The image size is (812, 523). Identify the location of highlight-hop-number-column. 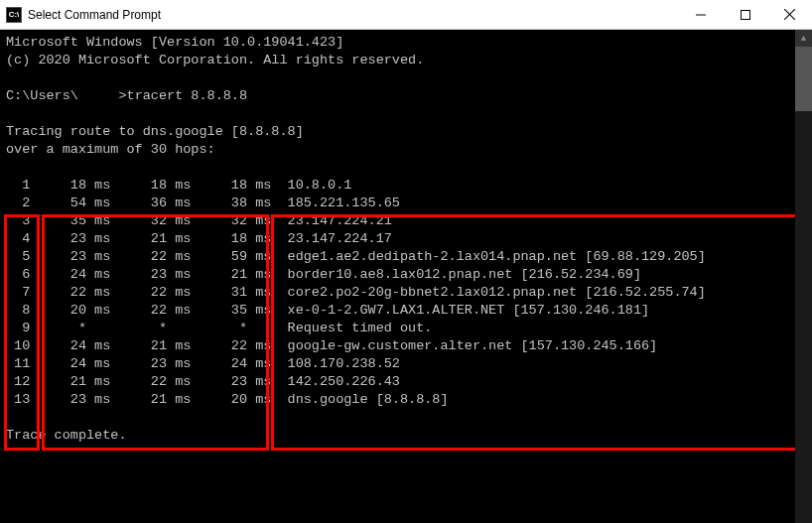
(22, 332).